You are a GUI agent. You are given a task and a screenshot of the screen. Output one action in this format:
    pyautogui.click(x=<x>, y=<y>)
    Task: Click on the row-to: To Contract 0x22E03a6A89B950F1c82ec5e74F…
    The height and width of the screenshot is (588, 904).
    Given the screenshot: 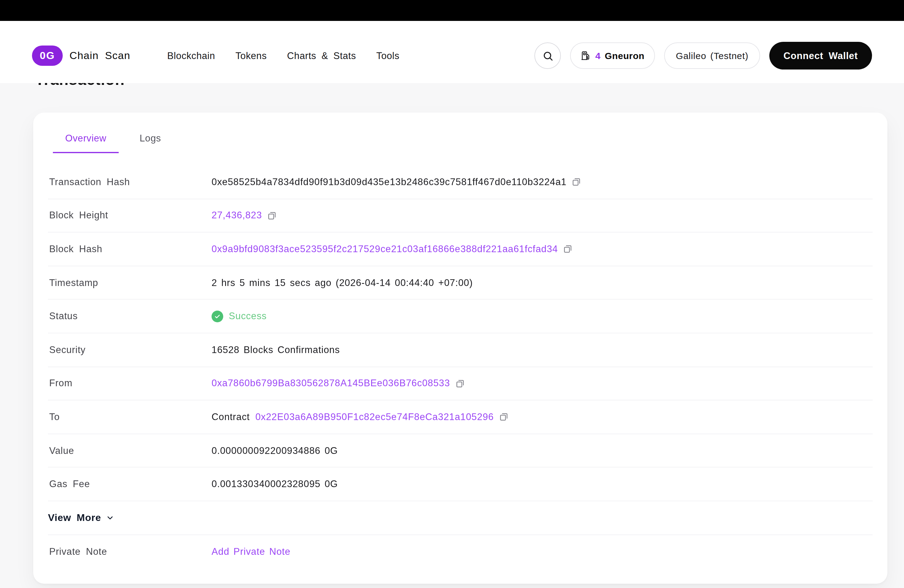 What is the action you would take?
    pyautogui.click(x=460, y=417)
    